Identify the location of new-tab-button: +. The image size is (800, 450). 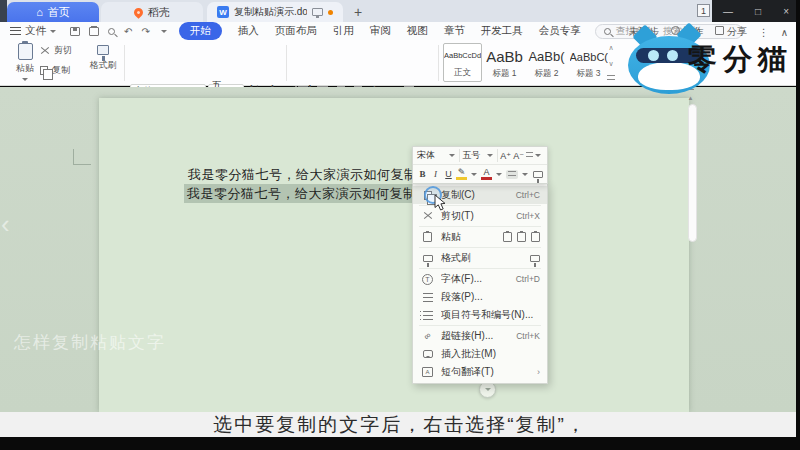
(358, 12).